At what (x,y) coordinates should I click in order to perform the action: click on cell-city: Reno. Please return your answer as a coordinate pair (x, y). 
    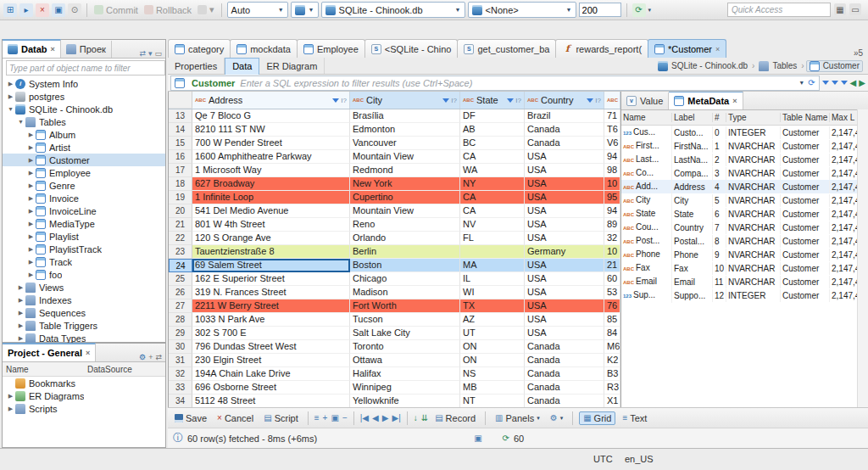
    Looking at the image, I should click on (405, 225).